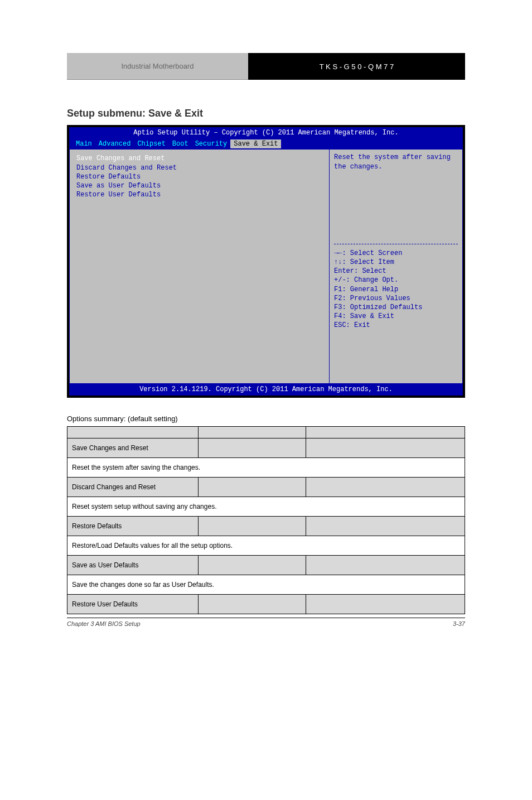  What do you see at coordinates (266, 618) in the screenshot?
I see `footer-divider` at bounding box center [266, 618].